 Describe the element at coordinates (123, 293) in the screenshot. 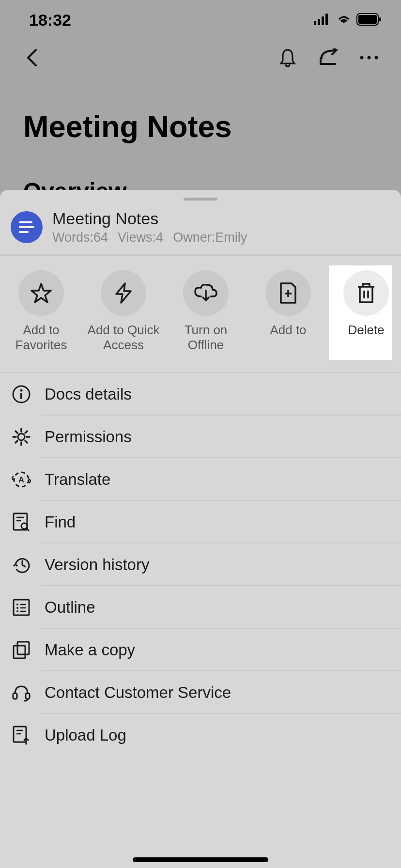

I see `lightning-icon` at that location.